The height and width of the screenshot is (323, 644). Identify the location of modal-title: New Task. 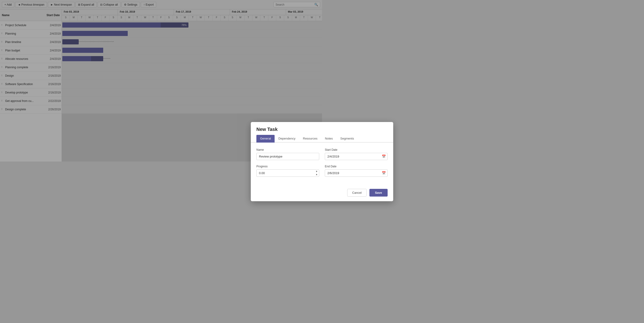
(286, 129).